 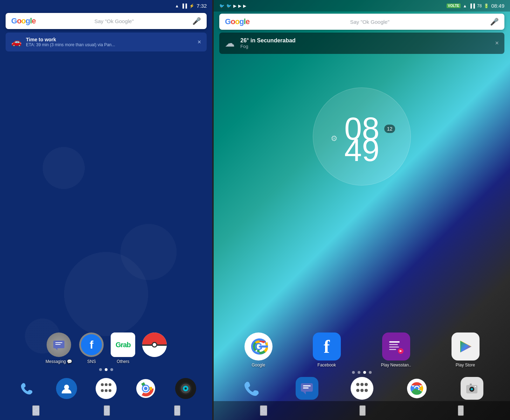 What do you see at coordinates (106, 6) in the screenshot?
I see `left-status-bar: ▲ ▐▐ ⚡ 7:32` at bounding box center [106, 6].